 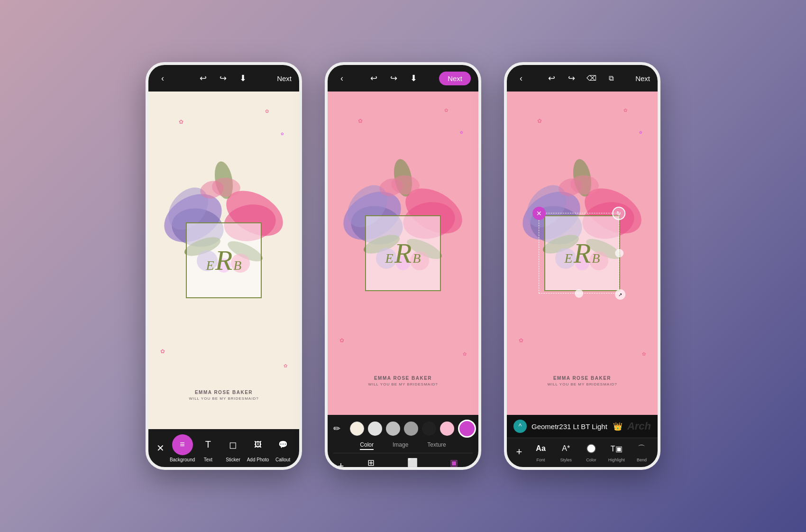 What do you see at coordinates (403, 253) in the screenshot?
I see `phone2-monogram-center: R` at bounding box center [403, 253].